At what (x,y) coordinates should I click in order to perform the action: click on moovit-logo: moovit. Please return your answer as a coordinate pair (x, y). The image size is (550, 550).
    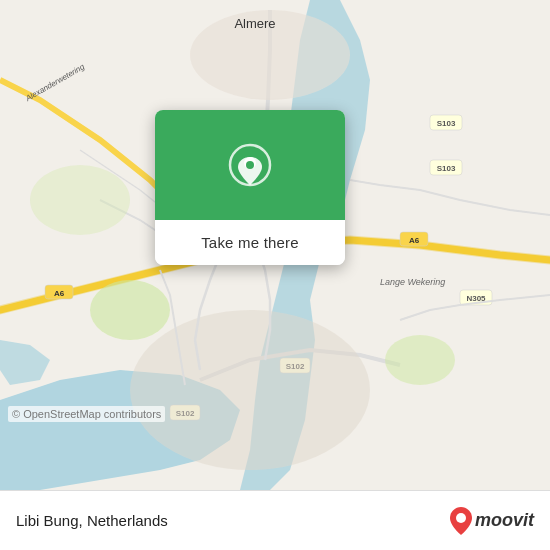
    Looking at the image, I should click on (492, 521).